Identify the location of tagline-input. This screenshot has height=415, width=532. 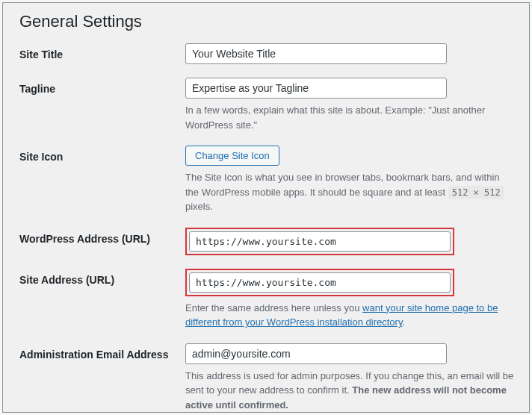
(316, 88).